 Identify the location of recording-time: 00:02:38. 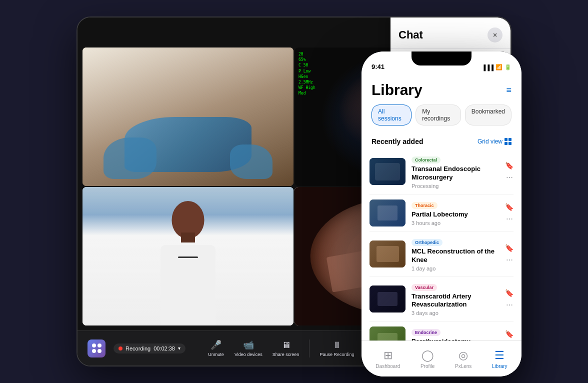
(164, 348).